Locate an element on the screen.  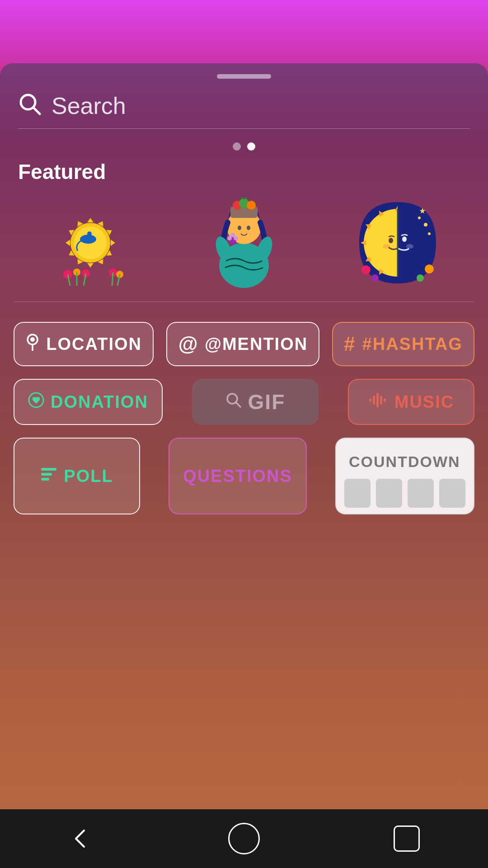
poll-label: POLL is located at coordinates (89, 476).